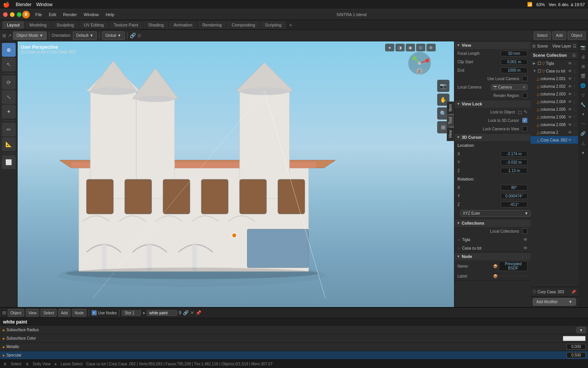 This screenshot has height=368, width=588. I want to click on tool-annotate: ✏, so click(9, 130).